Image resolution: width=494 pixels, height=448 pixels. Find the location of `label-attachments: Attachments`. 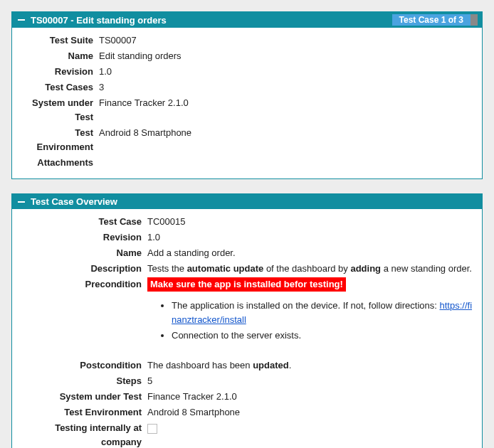

label-attachments: Attachments is located at coordinates (59, 163).